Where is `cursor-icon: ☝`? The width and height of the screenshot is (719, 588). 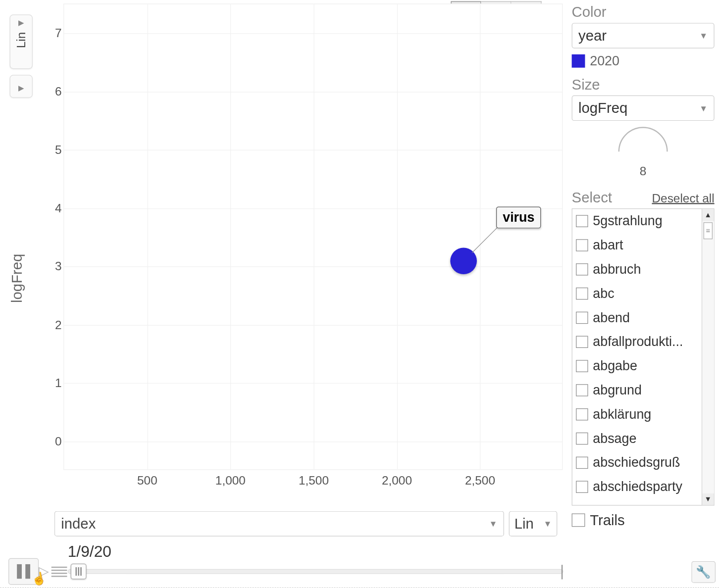
cursor-icon: ☝ is located at coordinates (39, 579).